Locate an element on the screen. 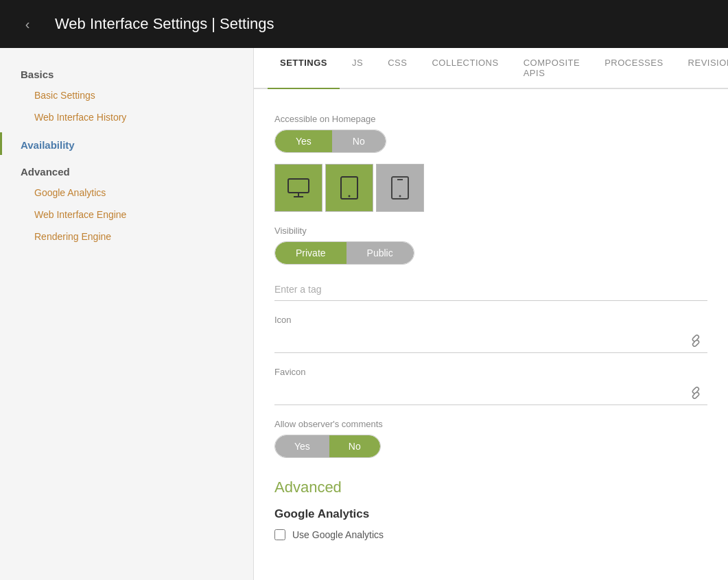  tag-input-wrapper is located at coordinates (491, 289).